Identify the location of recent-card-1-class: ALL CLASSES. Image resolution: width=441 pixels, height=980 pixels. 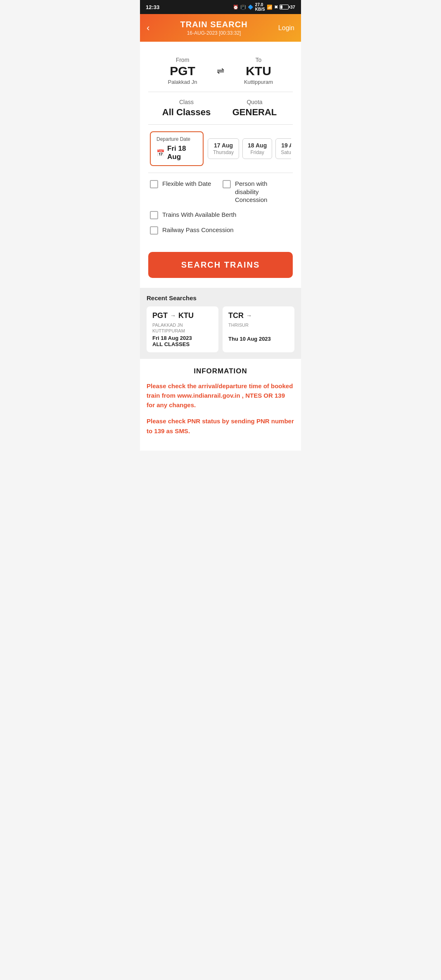
(183, 344).